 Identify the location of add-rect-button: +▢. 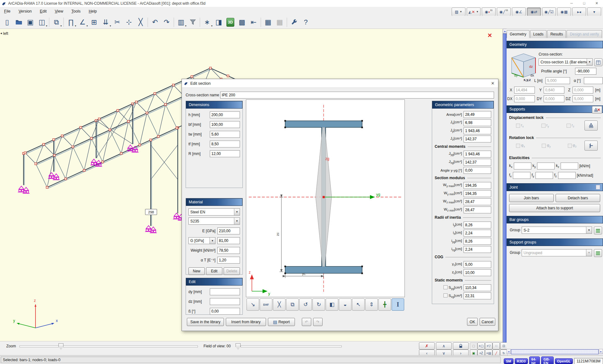
(481, 346).